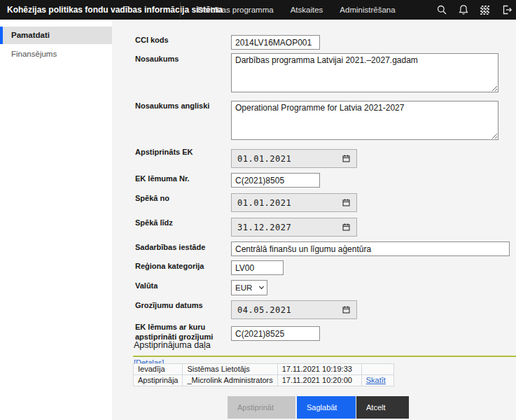 Image resolution: width=516 pixels, height=420 pixels. I want to click on approve-button: Apstiprināt, so click(262, 407).